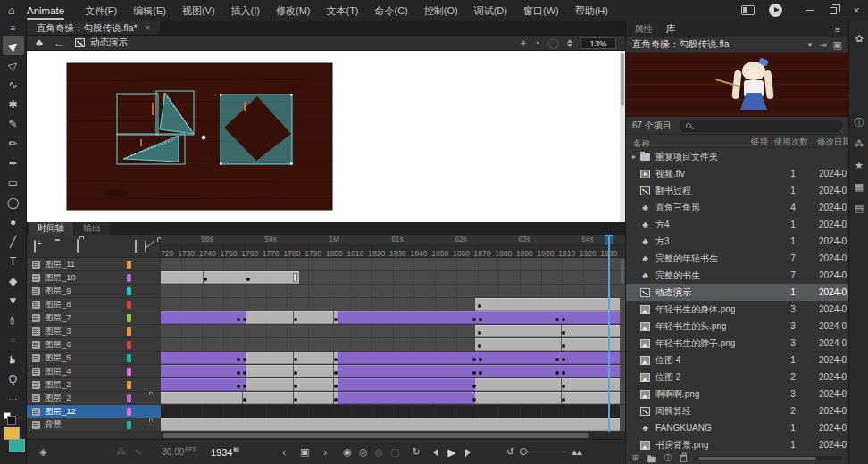  Describe the element at coordinates (17, 446) in the screenshot. I see `stroke-color-swatch` at that location.